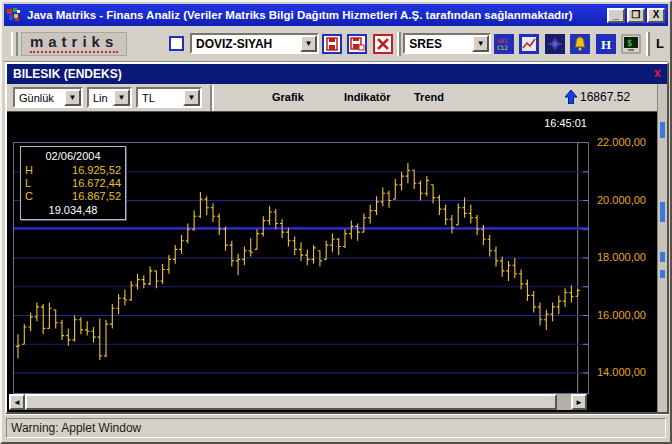 The width and height of the screenshot is (672, 444). What do you see at coordinates (564, 402) in the screenshot?
I see `scrollbar-track` at bounding box center [564, 402].